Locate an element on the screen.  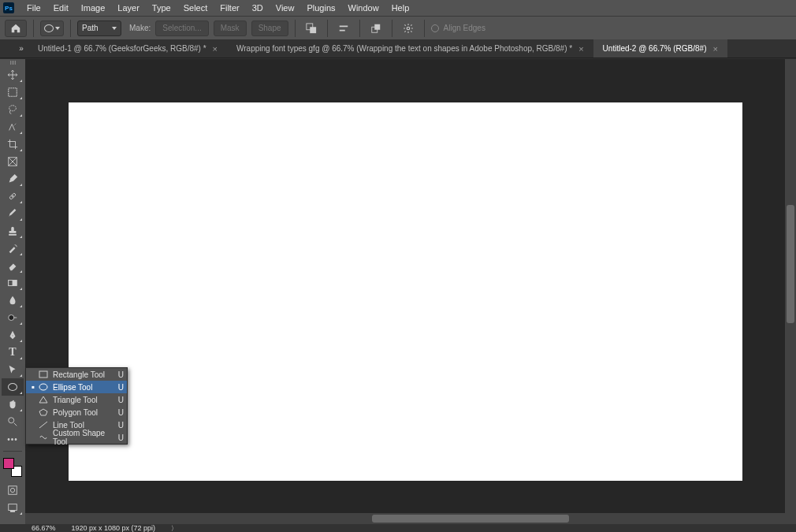
eraser-tool is located at coordinates (13, 266).